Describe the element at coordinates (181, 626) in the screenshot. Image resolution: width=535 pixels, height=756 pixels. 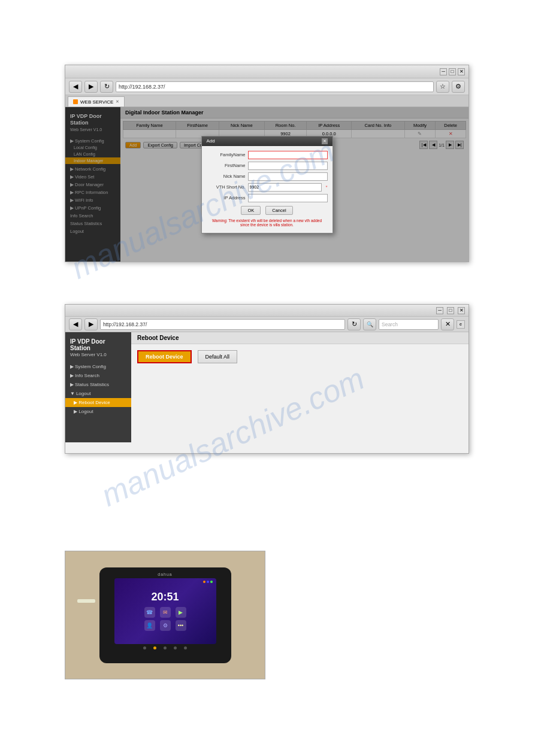
I see `screen-icon-more: •••` at that location.